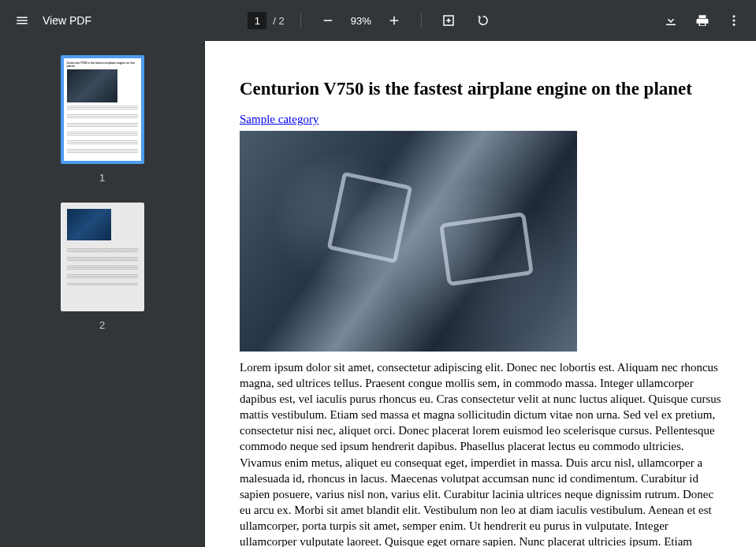  Describe the element at coordinates (449, 20) in the screenshot. I see `fit-page-button` at that location.